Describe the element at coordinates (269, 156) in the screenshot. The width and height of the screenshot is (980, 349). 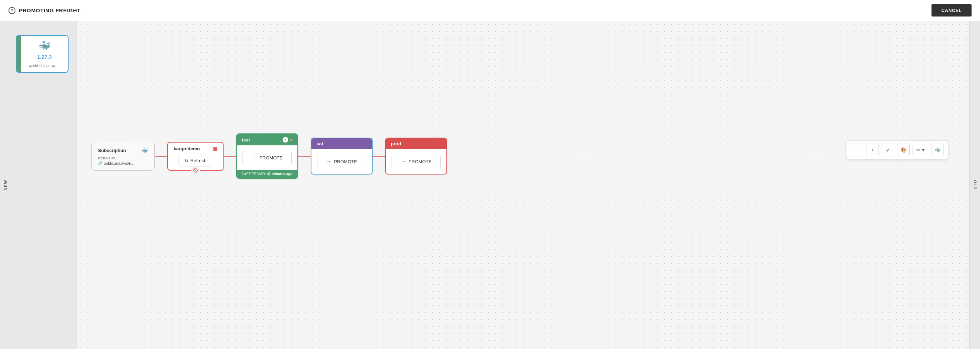
I see `flow-nodes: Subscription 🐳 REPO URL 🔗 public.ecr.aws…` at that location.